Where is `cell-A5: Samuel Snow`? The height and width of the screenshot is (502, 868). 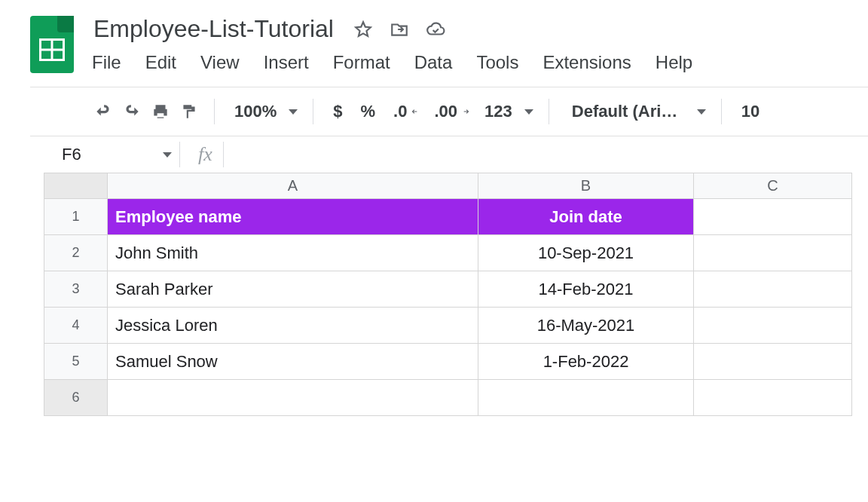 cell-A5: Samuel Snow is located at coordinates (293, 362).